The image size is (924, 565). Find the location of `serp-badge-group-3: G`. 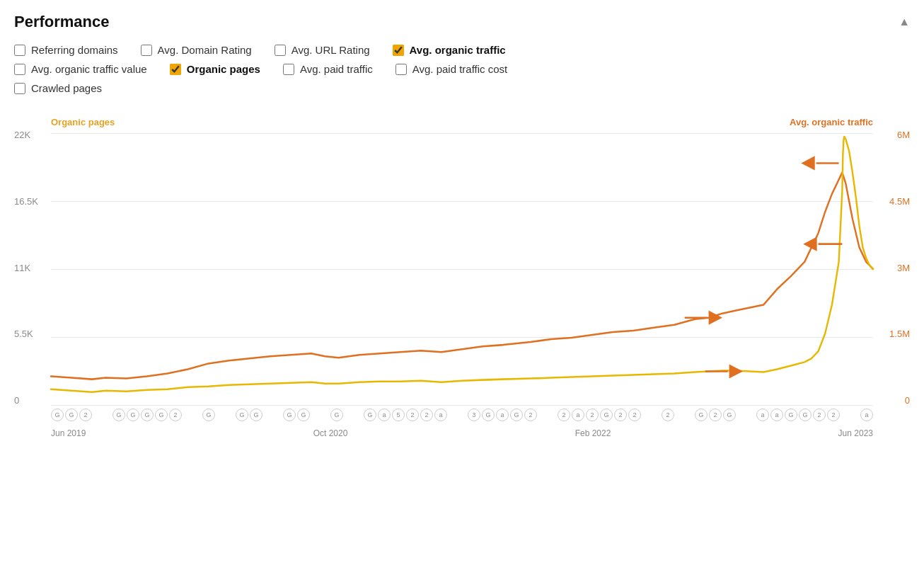

serp-badge-group-3: G is located at coordinates (209, 415).